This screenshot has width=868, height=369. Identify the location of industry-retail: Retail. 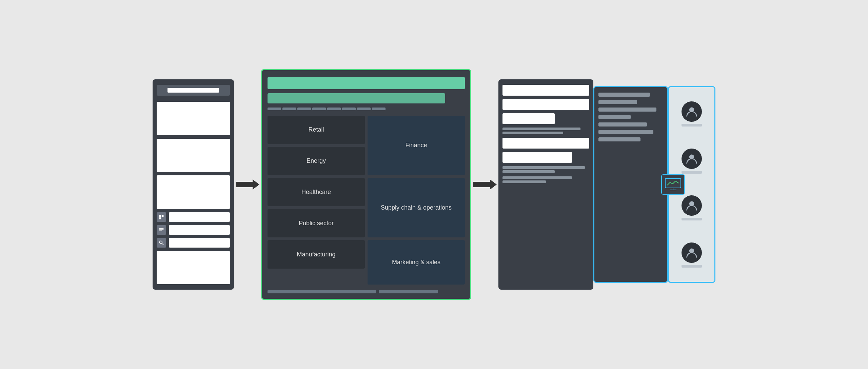
(316, 130).